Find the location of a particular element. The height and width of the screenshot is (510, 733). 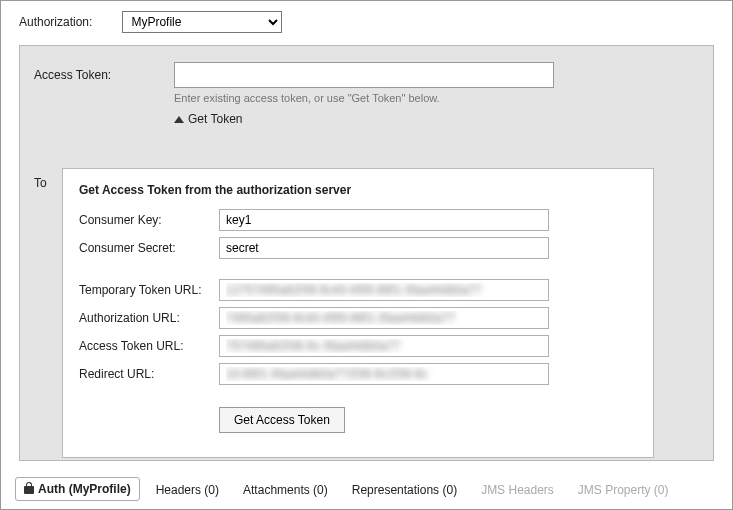

access-token-label: Access Token: is located at coordinates (104, 75).